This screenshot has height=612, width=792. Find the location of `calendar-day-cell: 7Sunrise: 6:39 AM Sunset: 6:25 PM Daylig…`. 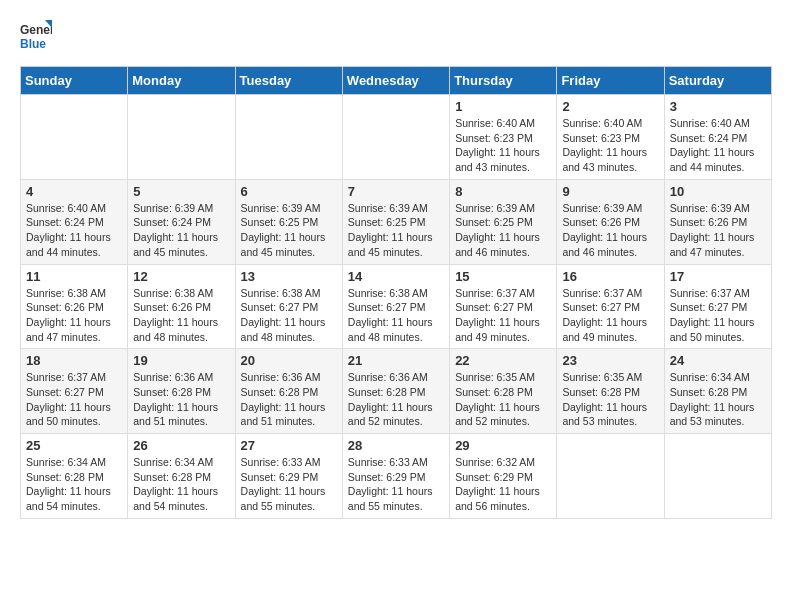

calendar-day-cell: 7Sunrise: 6:39 AM Sunset: 6:25 PM Daylig… is located at coordinates (396, 222).